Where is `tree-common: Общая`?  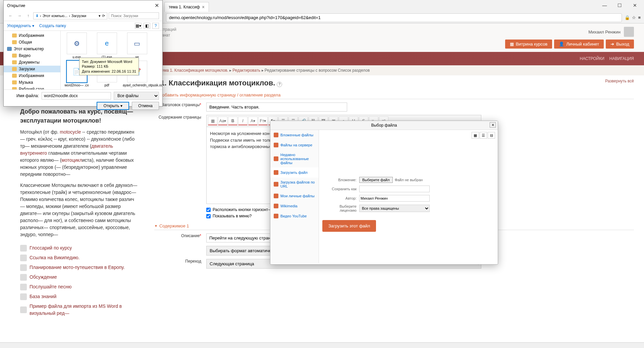 tree-common: Общая is located at coordinates (32, 42).